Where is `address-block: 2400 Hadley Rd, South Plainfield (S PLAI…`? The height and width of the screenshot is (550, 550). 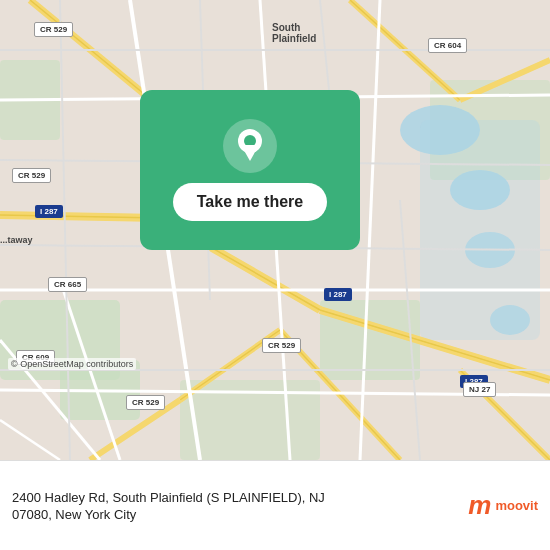
address-block: 2400 Hadley Rd, South Plainfield (S PLAI… is located at coordinates (235, 506).